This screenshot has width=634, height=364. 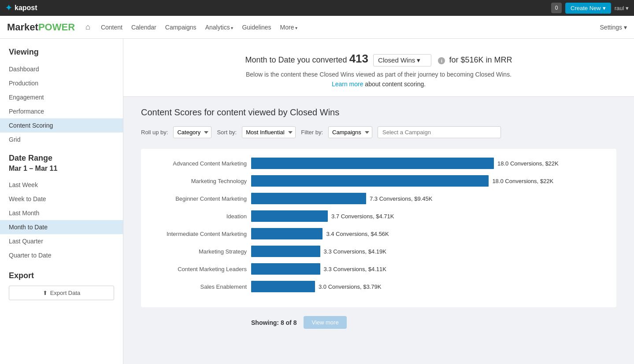 What do you see at coordinates (226, 132) in the screenshot?
I see `sort-label: Sort by:` at bounding box center [226, 132].